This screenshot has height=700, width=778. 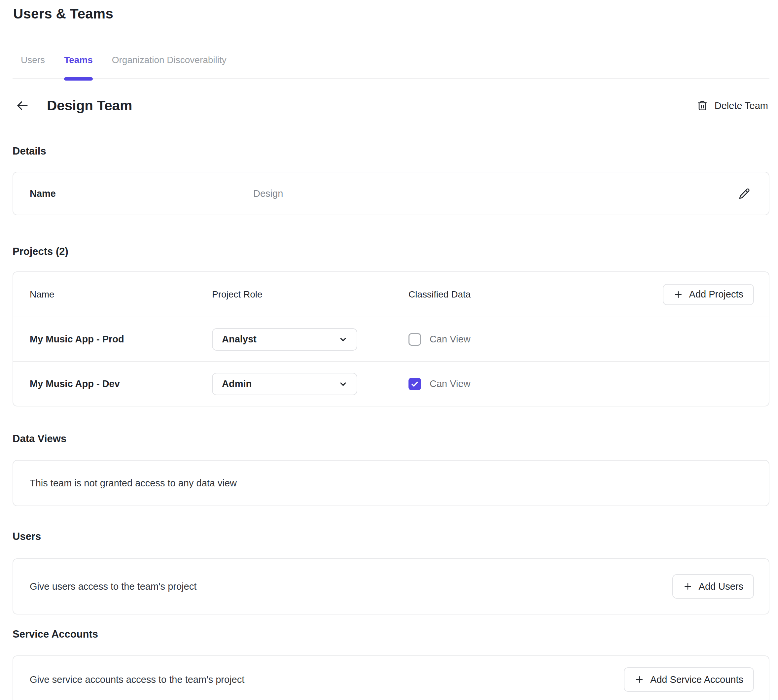 What do you see at coordinates (285, 384) in the screenshot?
I see `project-role-select: Admin` at bounding box center [285, 384].